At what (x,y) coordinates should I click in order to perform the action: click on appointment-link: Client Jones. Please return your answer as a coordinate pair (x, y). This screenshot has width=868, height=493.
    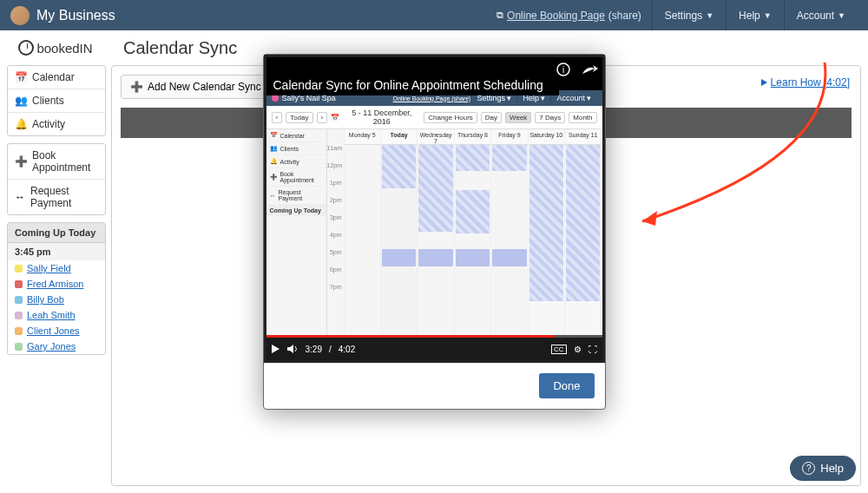
    Looking at the image, I should click on (54, 331).